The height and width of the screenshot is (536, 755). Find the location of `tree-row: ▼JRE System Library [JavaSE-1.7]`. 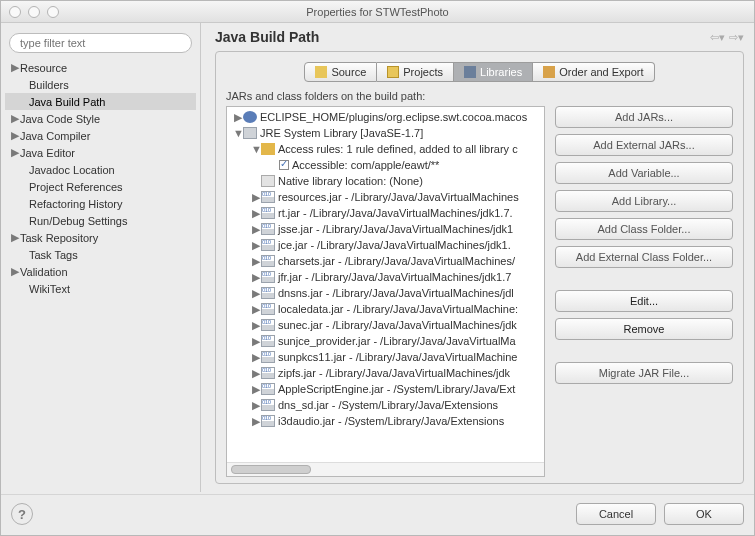

tree-row: ▼JRE System Library [JavaSE-1.7] is located at coordinates (386, 133).